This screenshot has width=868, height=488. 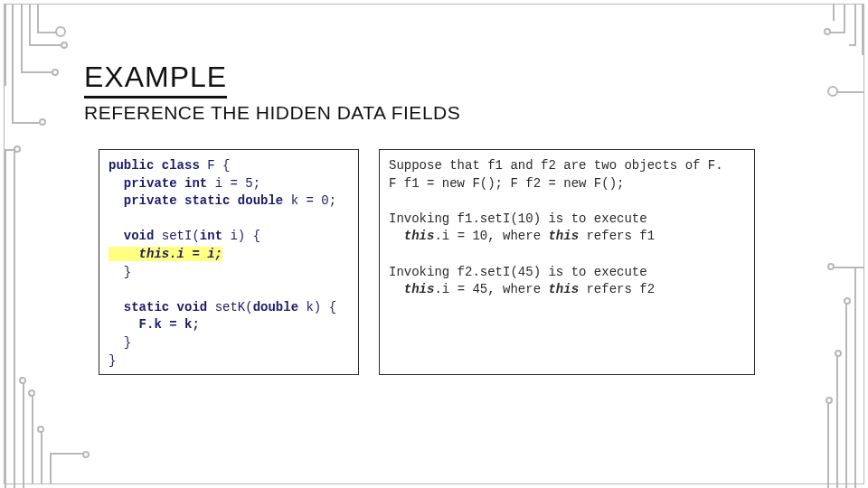 What do you see at coordinates (556, 165) in the screenshot?
I see `code-text: Suppose that f1 and f2 are two objects o…` at bounding box center [556, 165].